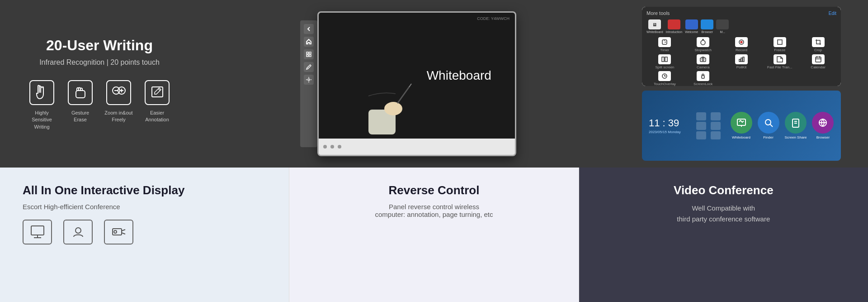 This screenshot has height=302, width=868. I want to click on tool-pollkit: PollKit, so click(741, 62).